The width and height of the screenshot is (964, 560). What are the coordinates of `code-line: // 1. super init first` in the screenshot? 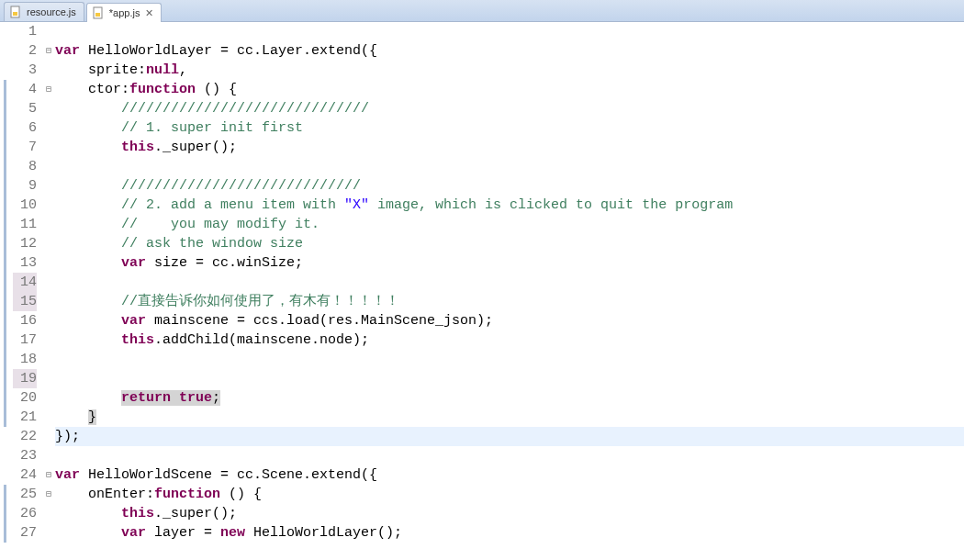 It's located at (510, 129).